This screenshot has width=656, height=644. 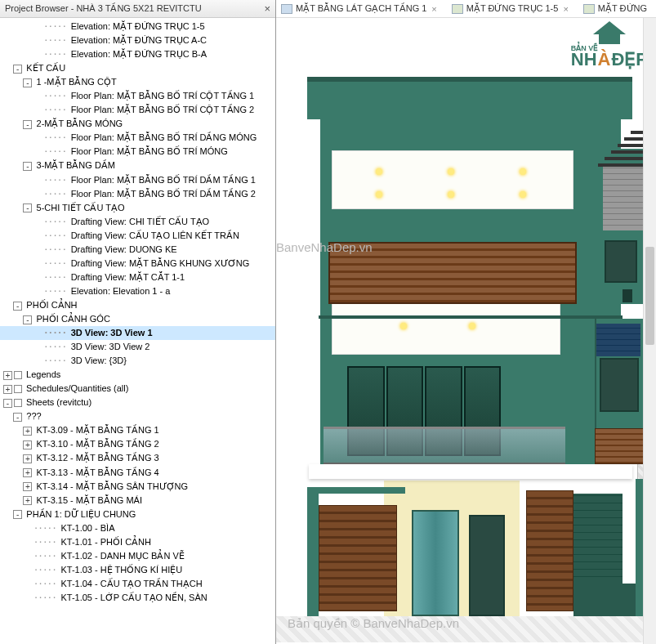 I want to click on tree-item-label: KT-3.12 - MẶT BẰNG TẦNG 3, so click(x=98, y=458).